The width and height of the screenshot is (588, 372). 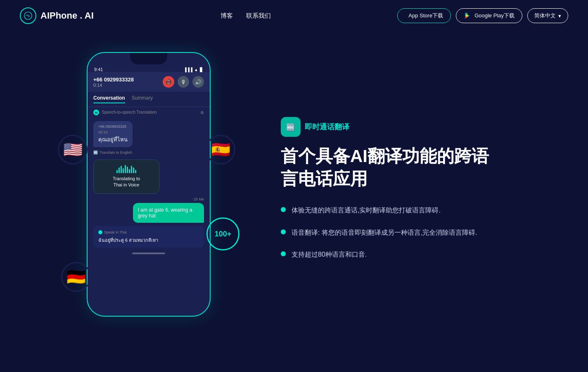 What do you see at coordinates (424, 16) in the screenshot?
I see `appstore-button: App Store下载` at bounding box center [424, 16].